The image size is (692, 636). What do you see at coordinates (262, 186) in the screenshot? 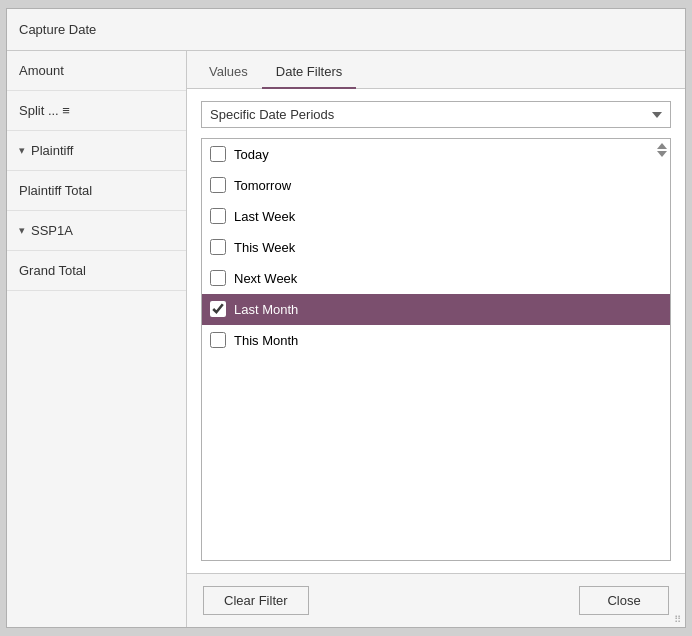
I see `checkbox-tomorrow-label: Tomorrow` at bounding box center [262, 186].